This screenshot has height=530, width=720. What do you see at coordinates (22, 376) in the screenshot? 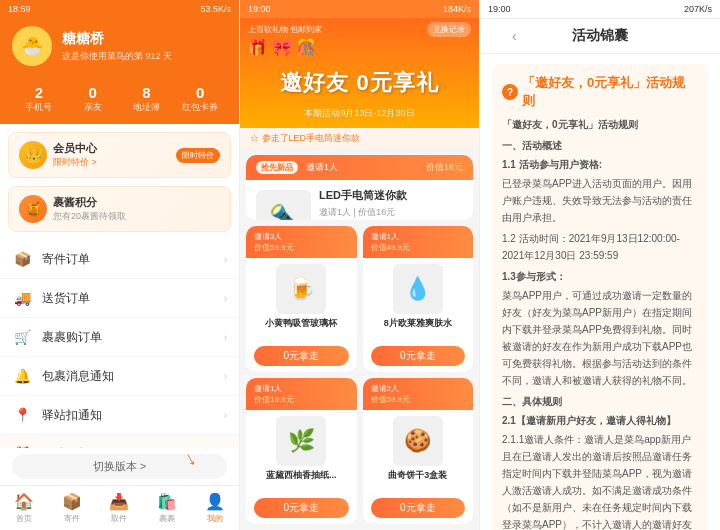
I see `notify-icon: 🔔` at bounding box center [22, 376].